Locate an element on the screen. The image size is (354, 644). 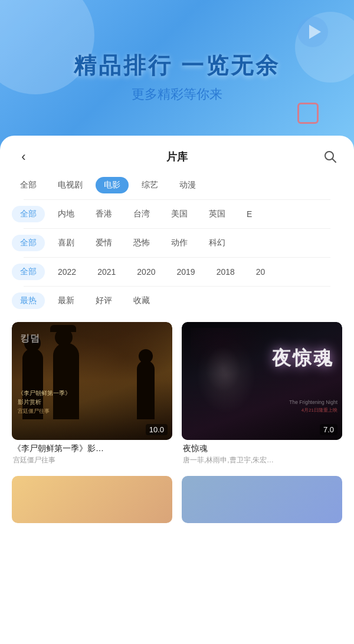
movie-overlay-text-0: 《李尸朝鲜第一季》影片赏析宫廷僵尸往事 is located at coordinates (92, 402).